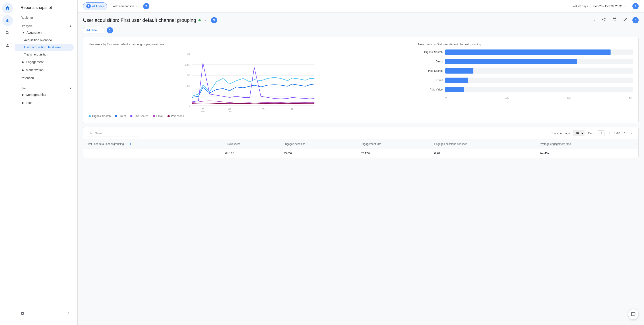 This screenshot has height=325, width=644. What do you see at coordinates (456, 80) in the screenshot?
I see `bar-fill-email` at bounding box center [456, 80].